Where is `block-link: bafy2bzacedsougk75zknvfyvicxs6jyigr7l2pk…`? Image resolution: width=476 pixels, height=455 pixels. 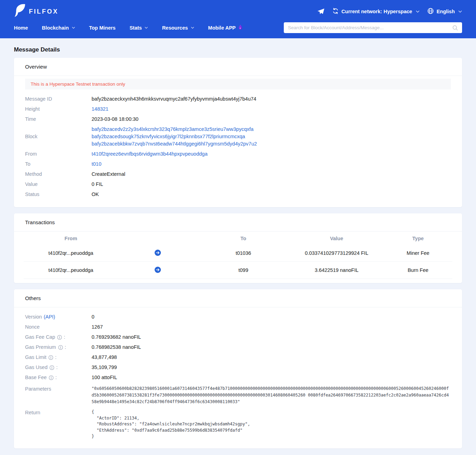
block-link: bafy2bzacedsougk75zknvfyvicxs6jyigr7l2pk… is located at coordinates (271, 136).